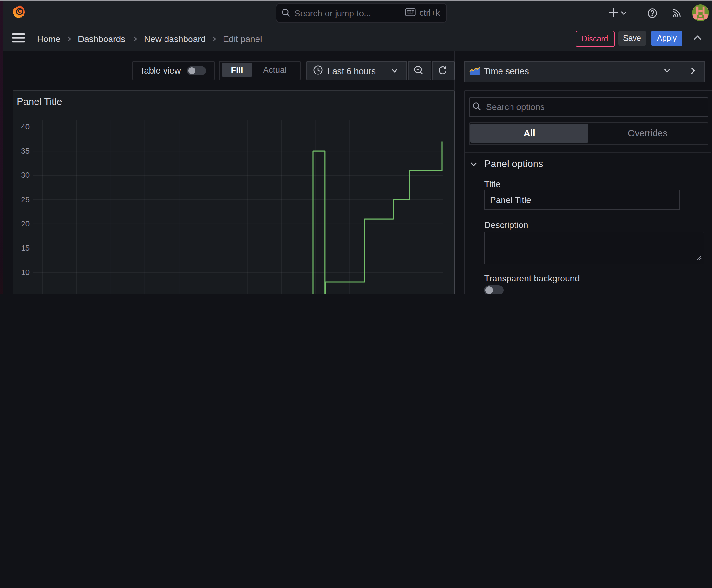 The width and height of the screenshot is (712, 588). What do you see at coordinates (25, 224) in the screenshot?
I see `svg-text: 20` at bounding box center [25, 224].